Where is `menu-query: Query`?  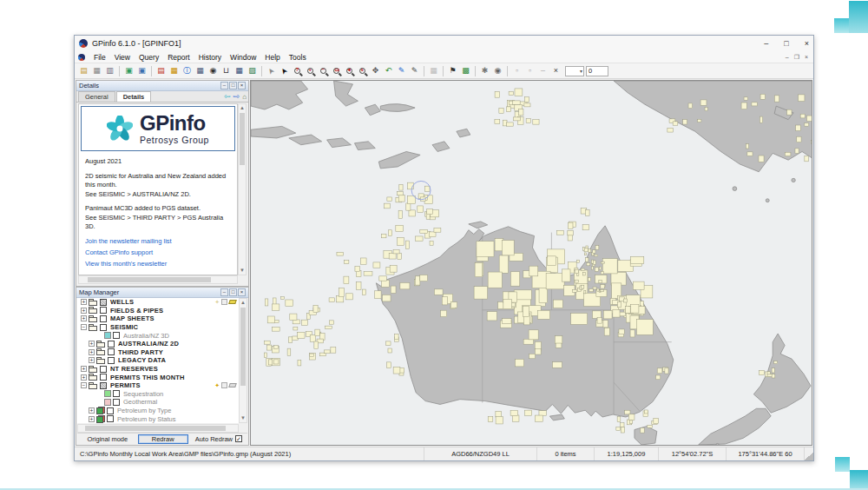
menu-query: Query is located at coordinates (149, 57).